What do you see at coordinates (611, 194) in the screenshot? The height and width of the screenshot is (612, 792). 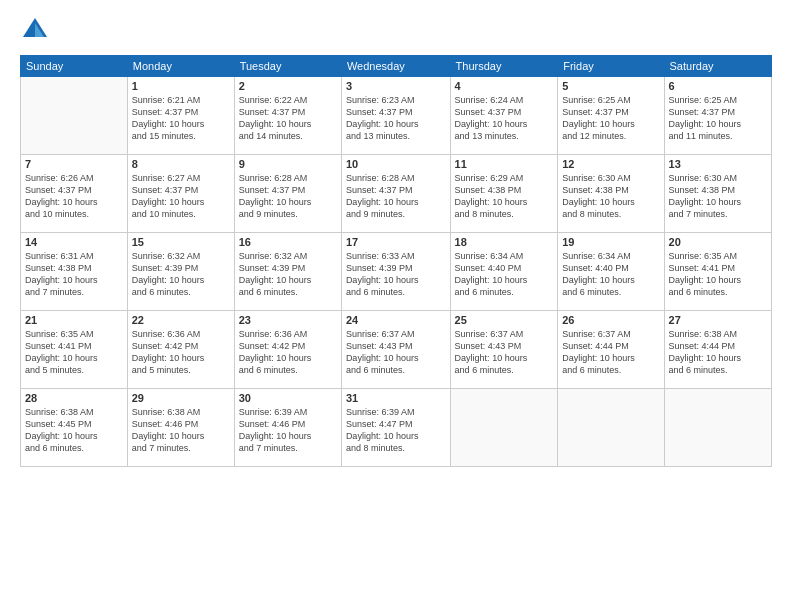 I see `calendar-cell: 12Sunrise: 6:30 AM Sunset: 4:38 PM Dayli…` at bounding box center [611, 194].